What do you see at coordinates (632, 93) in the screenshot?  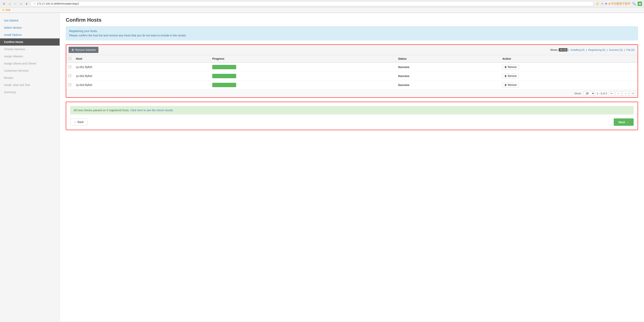 I see `last-page-button: ⊣` at bounding box center [632, 93].